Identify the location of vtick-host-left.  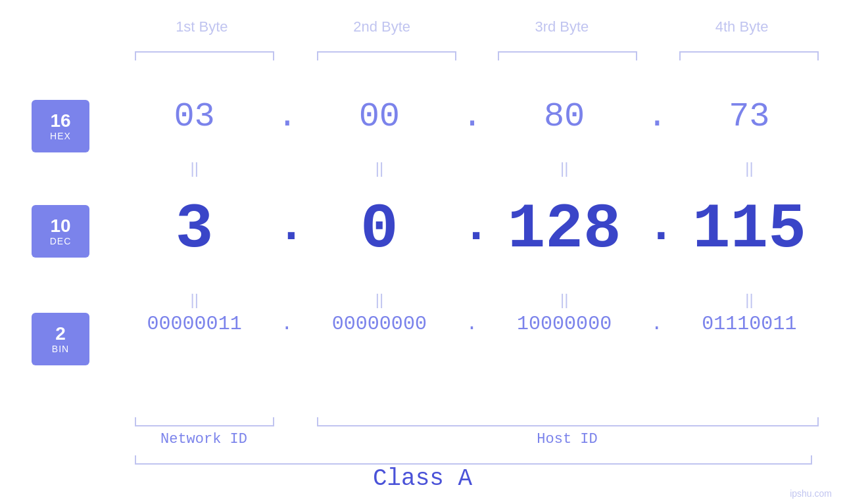
(318, 422).